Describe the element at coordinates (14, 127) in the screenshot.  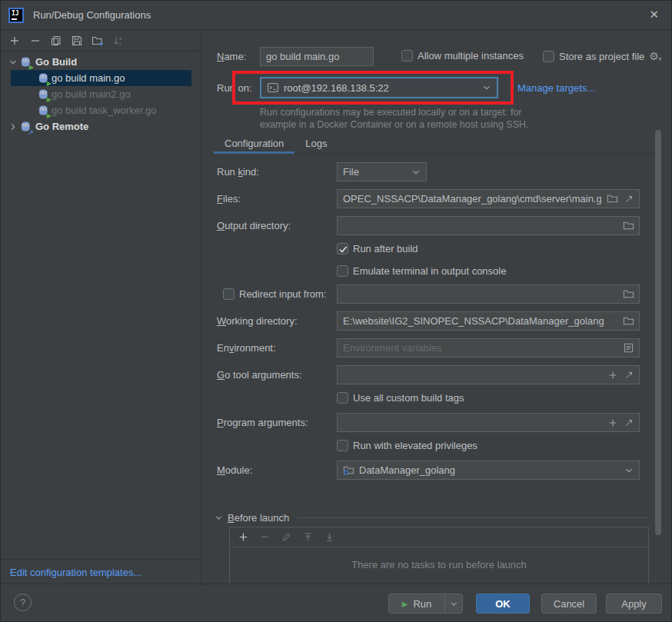
I see `chevron-right-icon` at that location.